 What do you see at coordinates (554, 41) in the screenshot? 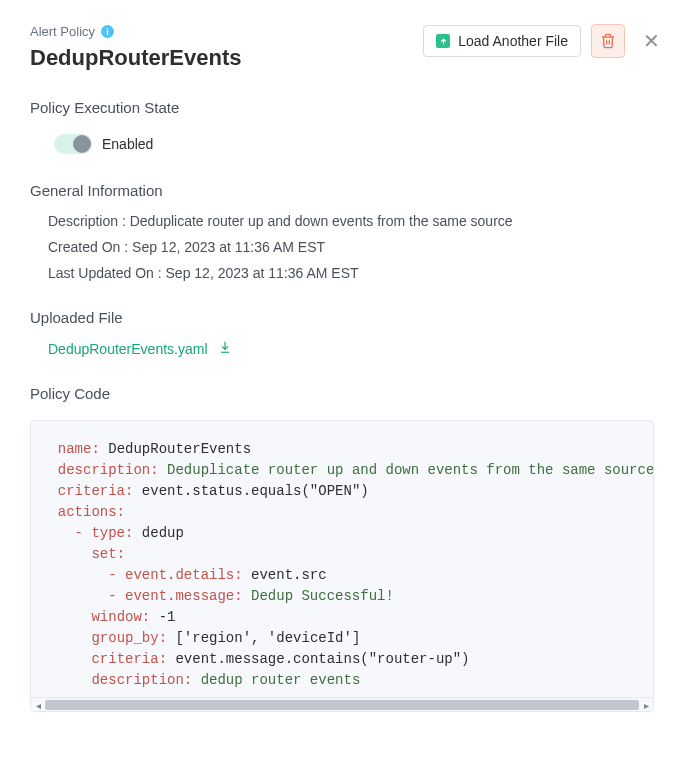
I see `header-actions: Load Another File ✕` at bounding box center [554, 41].